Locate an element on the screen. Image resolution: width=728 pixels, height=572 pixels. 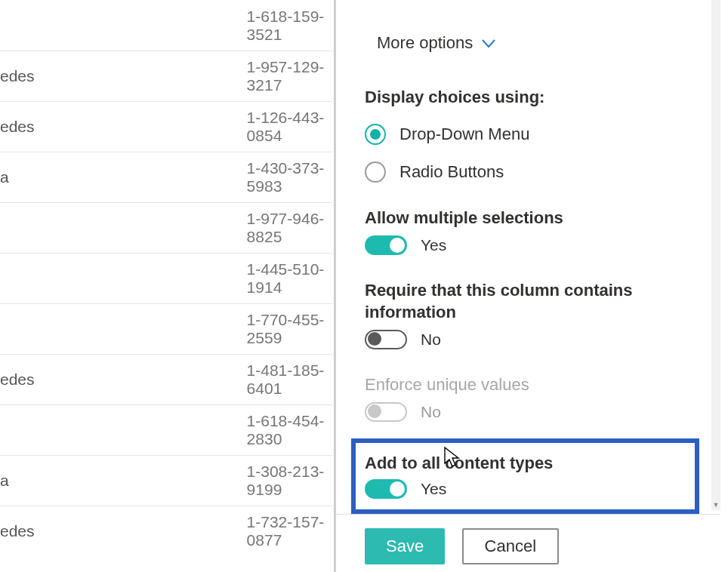
require-info-section: Require that this column contains inform… is located at coordinates (532, 314).